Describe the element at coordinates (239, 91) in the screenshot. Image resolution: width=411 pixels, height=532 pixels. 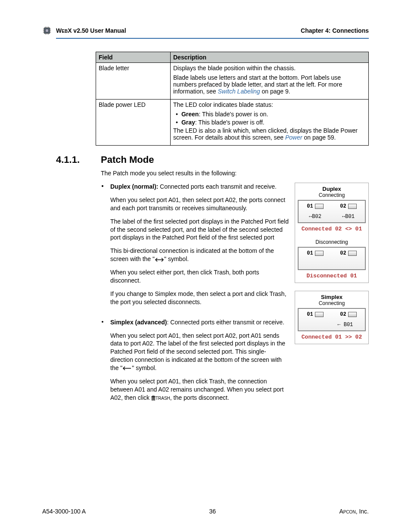
I see `link-switch-labeling: Switch Labeling` at that location.